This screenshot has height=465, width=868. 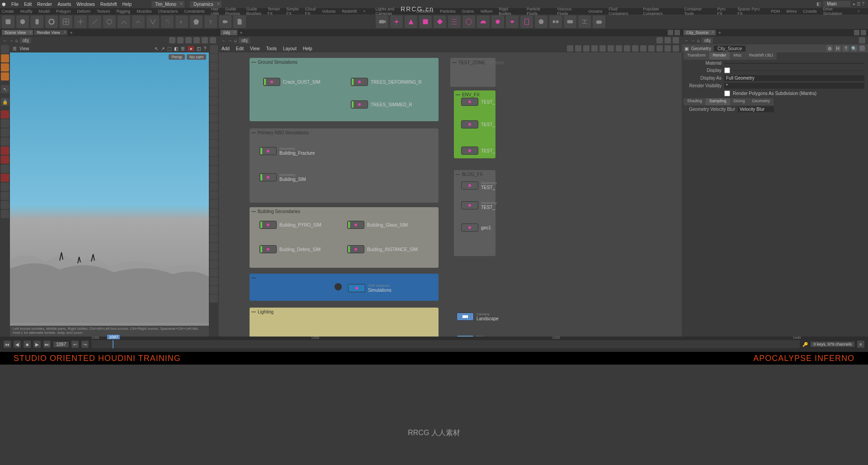 I want to click on network-node: Buiding_INSTANCE_SIM, so click(x=382, y=249).